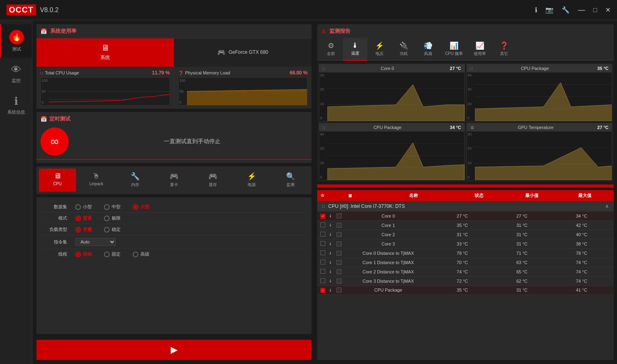 The width and height of the screenshot is (617, 364). I want to click on test-tab-vram: 🎮 显存, so click(213, 180).